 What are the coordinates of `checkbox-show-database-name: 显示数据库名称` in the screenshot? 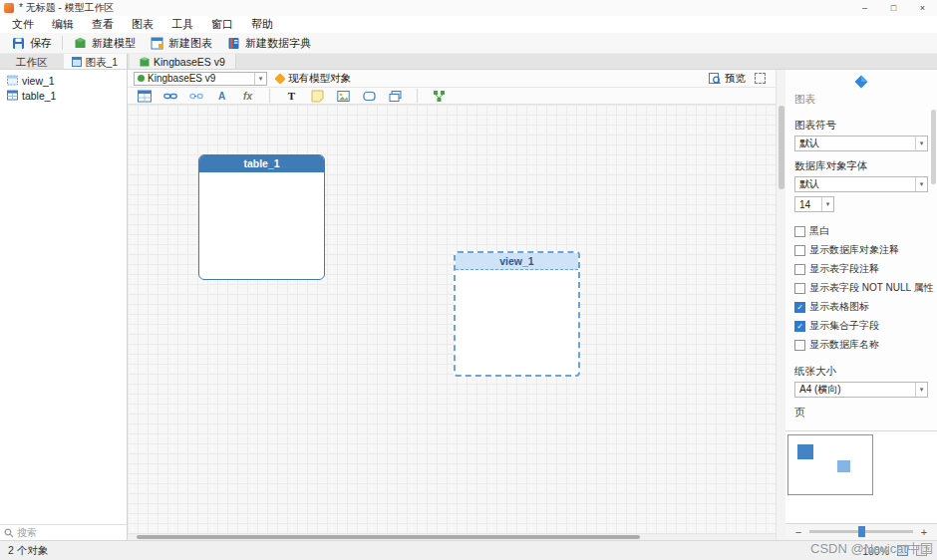 It's located at (861, 345).